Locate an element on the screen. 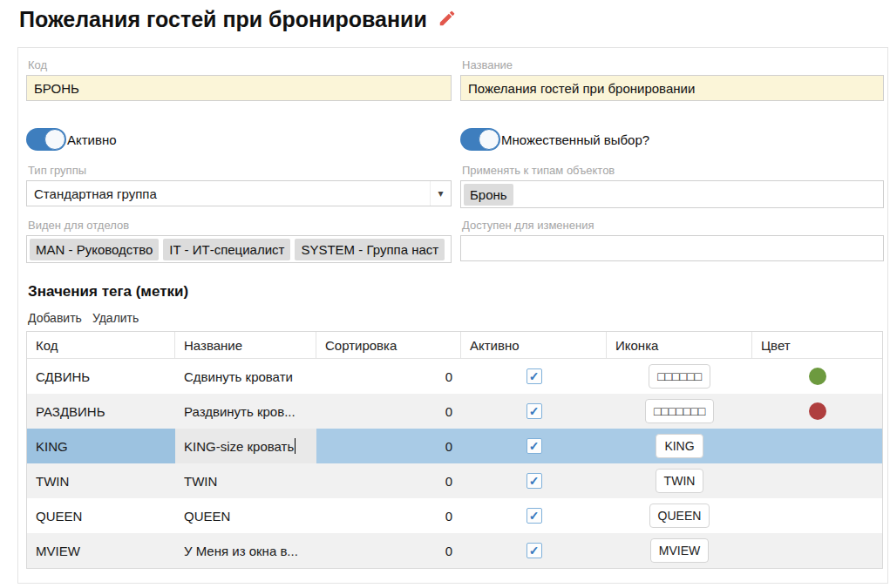 The width and height of the screenshot is (890, 588). table-row: TWIN TWIN 0 ✓ TWIN is located at coordinates (455, 481).